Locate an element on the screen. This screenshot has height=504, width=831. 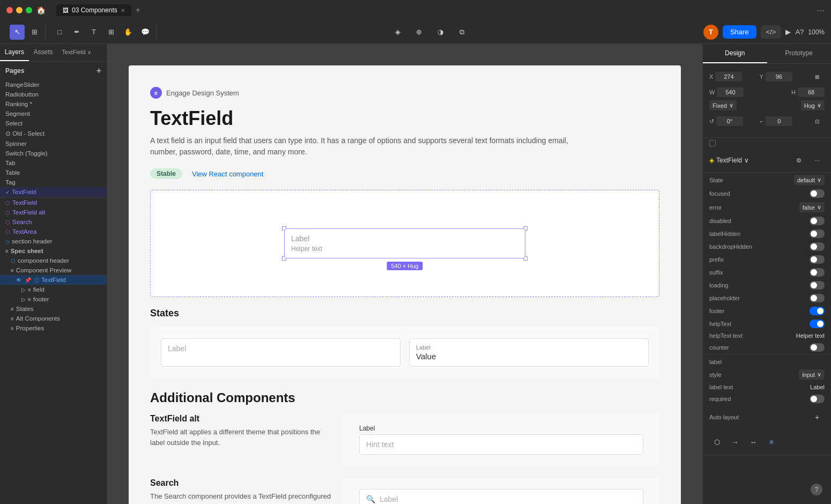
hand-tool: ✋ is located at coordinates (128, 32).